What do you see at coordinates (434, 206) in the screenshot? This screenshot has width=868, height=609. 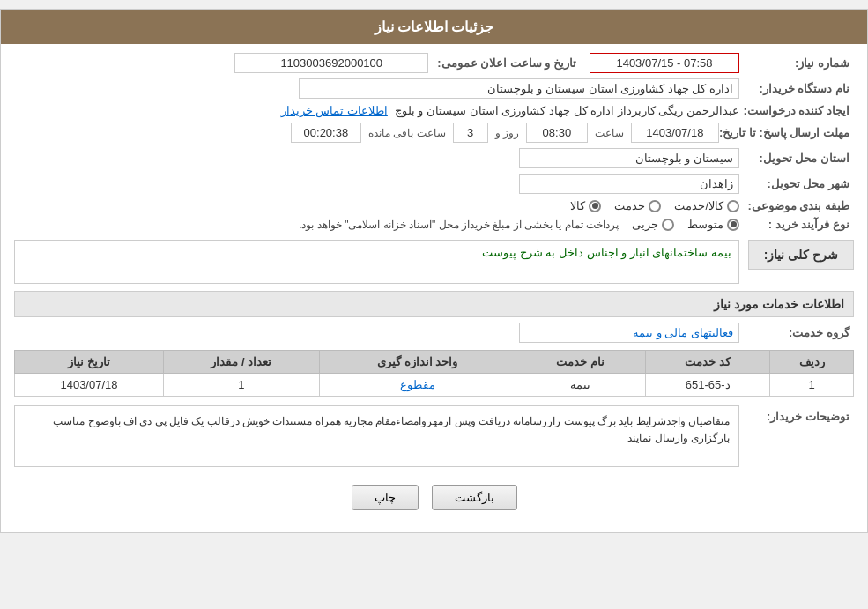 I see `category-row: طبقه بندی موضوعی: کالا خدمت کالا/خدمت` at bounding box center [434, 206].